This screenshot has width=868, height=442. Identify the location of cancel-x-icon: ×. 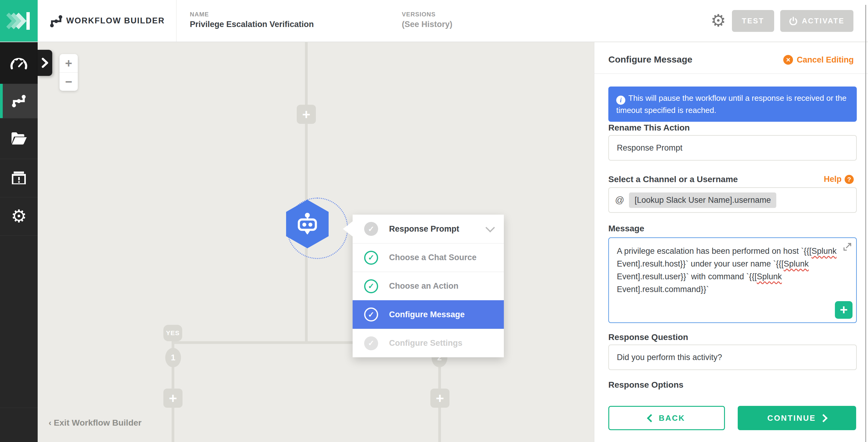
(788, 60).